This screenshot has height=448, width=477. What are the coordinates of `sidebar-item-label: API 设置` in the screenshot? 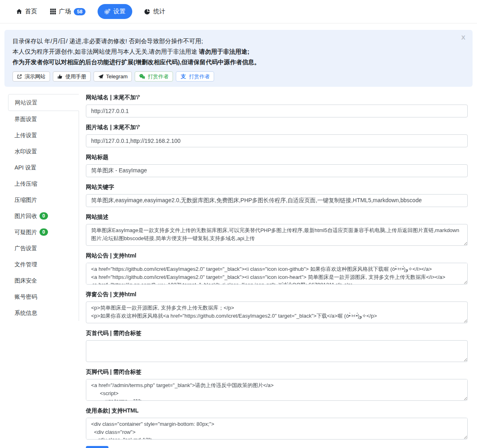 It's located at (25, 167).